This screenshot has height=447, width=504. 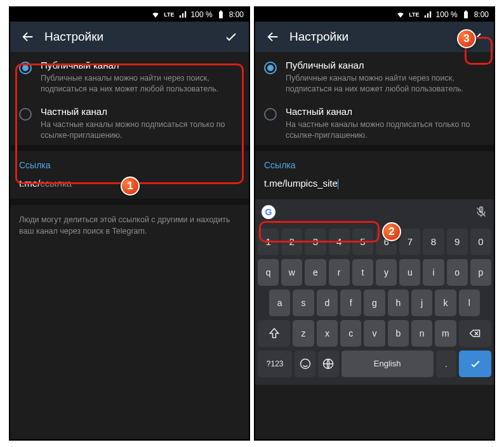 I want to click on link-hint: Люди могут делиться этой ссылкой с други…, so click(x=129, y=222).